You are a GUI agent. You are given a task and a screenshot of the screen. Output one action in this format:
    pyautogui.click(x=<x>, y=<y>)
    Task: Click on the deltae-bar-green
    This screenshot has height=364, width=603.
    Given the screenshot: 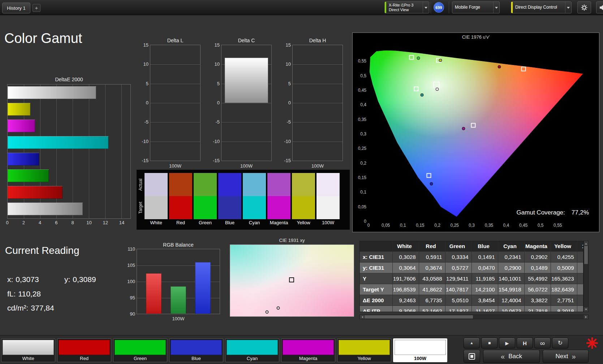 What is the action you would take?
    pyautogui.click(x=28, y=176)
    